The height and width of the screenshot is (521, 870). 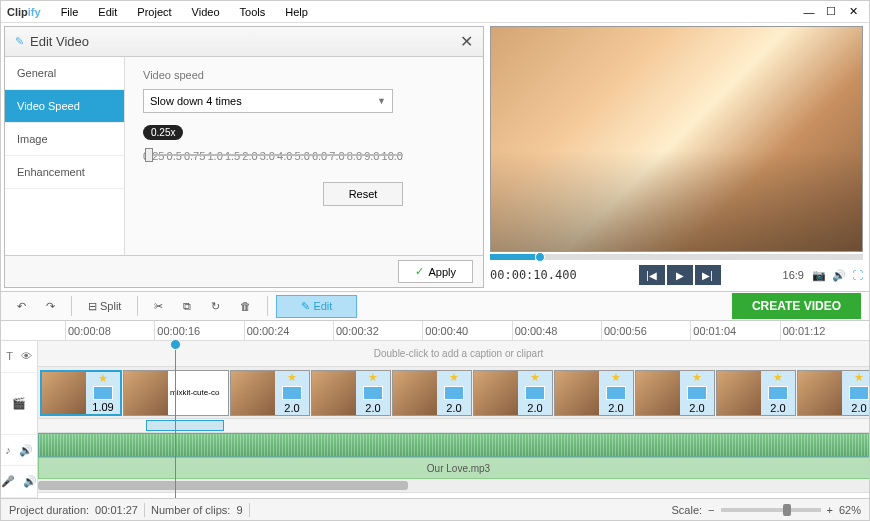 I want to click on statusbar: Project duration: 00:01:27 Number of cli…, so click(x=435, y=509).